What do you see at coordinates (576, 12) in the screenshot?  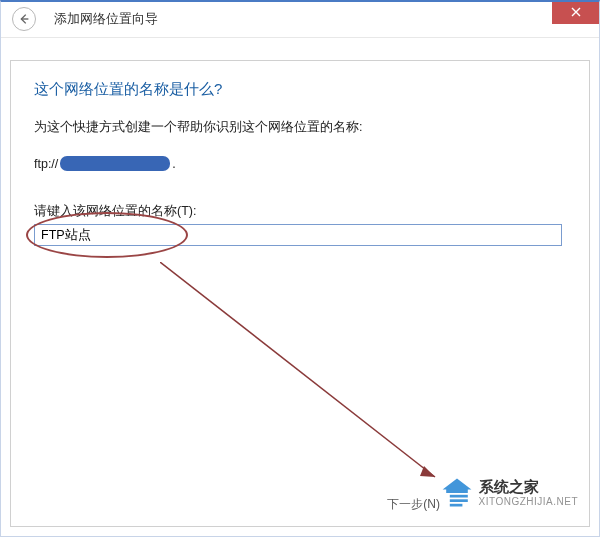 I see `close-icon` at bounding box center [576, 12].